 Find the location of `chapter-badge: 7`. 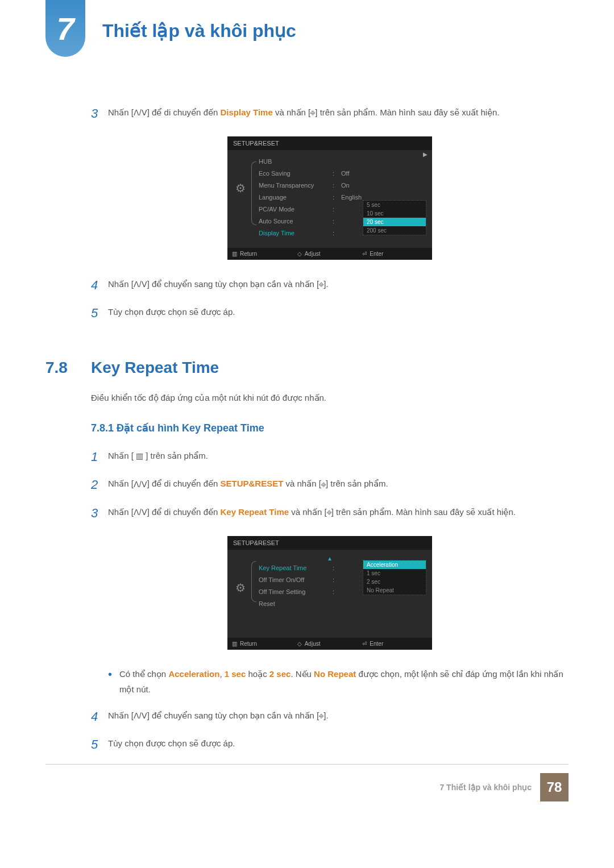

chapter-badge: 7 is located at coordinates (65, 28).